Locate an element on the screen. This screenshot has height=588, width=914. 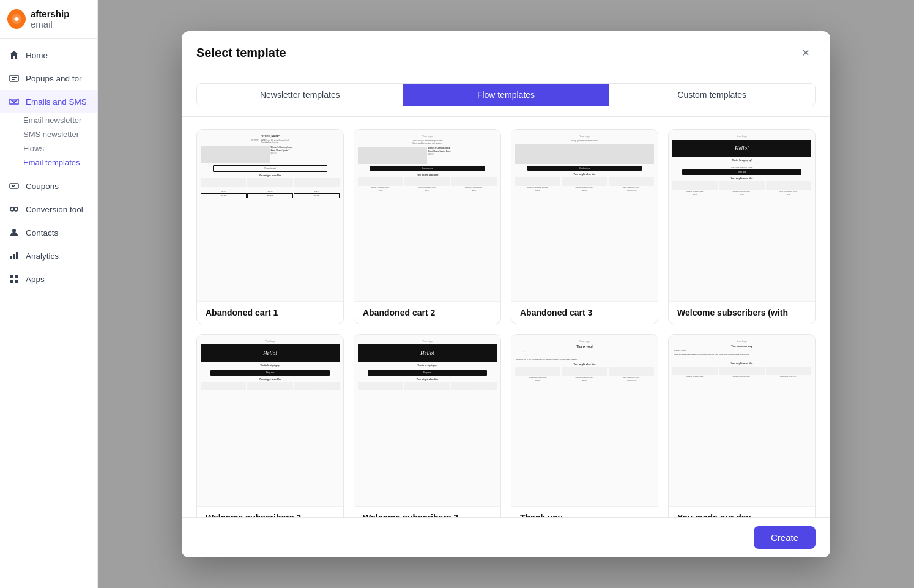
modal-header: Select template × is located at coordinates (506, 53).